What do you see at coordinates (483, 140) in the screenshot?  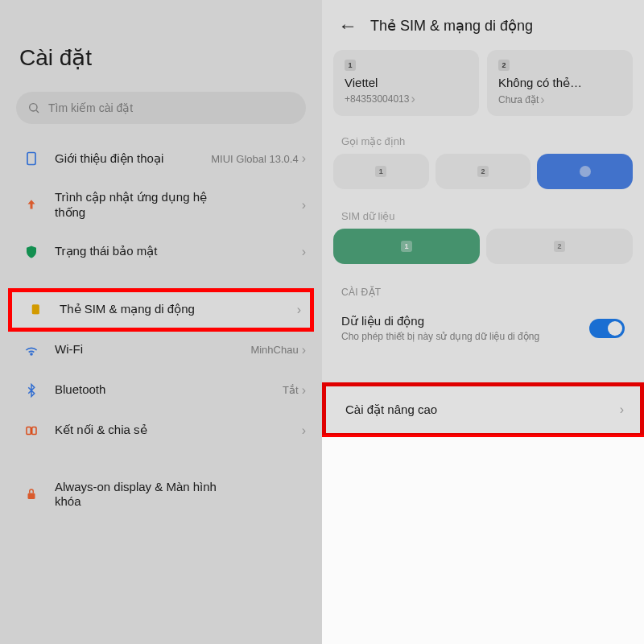 I see `section-default-call: Gọi mặc định` at bounding box center [483, 140].